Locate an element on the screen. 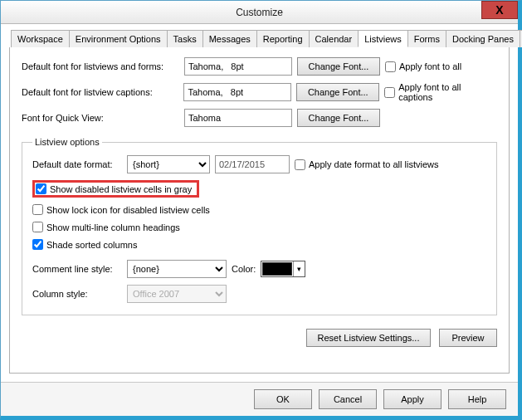 Image resolution: width=522 pixels, height=420 pixels. comment-color-picker: ▾ is located at coordinates (283, 269).